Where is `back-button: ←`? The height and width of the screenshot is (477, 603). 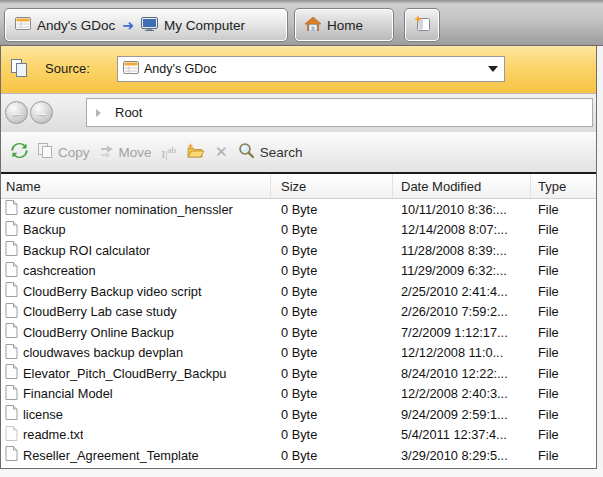
back-button: ← is located at coordinates (16, 112).